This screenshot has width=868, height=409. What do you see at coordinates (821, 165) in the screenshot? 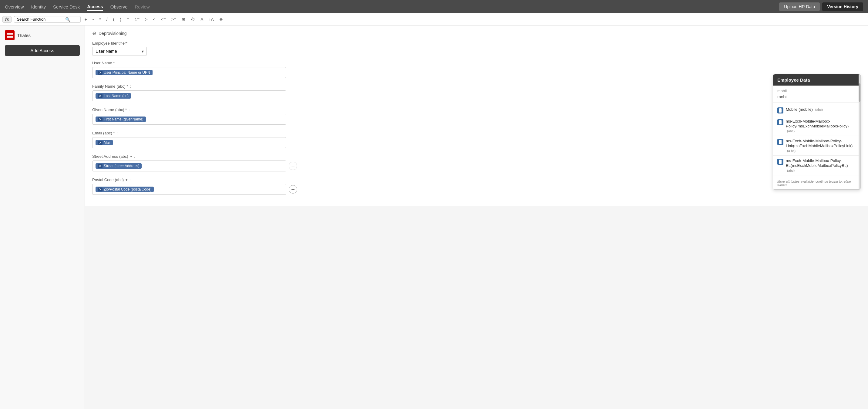
I see `panel-item-content-exchange-policy-bl: ms-Exch-Mobile-Mailbox-Policy-BL(msExchM…` at bounding box center [821, 165].